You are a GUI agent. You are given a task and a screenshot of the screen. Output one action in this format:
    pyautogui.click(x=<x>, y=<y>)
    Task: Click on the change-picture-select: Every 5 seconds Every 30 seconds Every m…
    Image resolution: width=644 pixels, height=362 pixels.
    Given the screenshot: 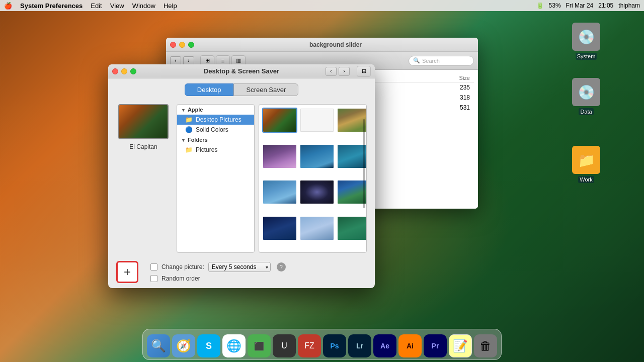 What is the action you would take?
    pyautogui.click(x=239, y=267)
    